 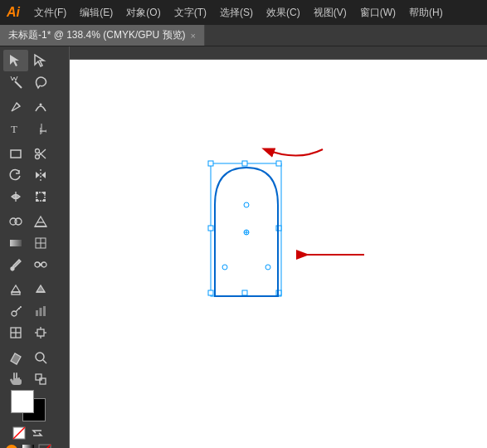 What do you see at coordinates (28, 290) in the screenshot?
I see `paint-tools-row` at bounding box center [28, 290].